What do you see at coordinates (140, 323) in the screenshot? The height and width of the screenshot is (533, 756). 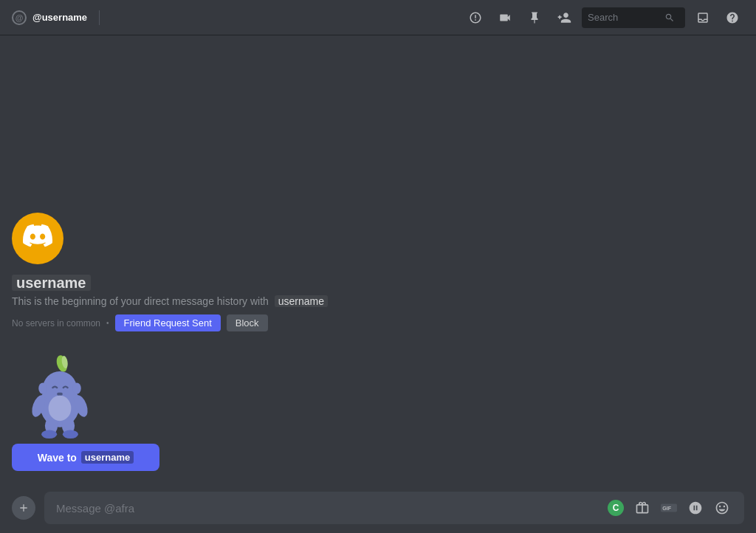 I see `dm-meta-row: No servers in common • Friend Request Se…` at bounding box center [140, 323].